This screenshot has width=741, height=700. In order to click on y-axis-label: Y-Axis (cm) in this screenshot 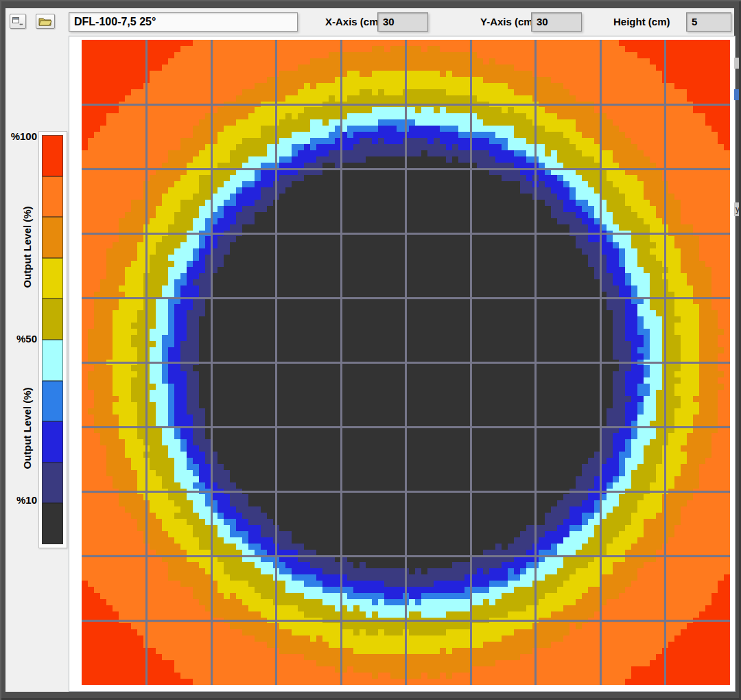, I will do `click(508, 22)`.